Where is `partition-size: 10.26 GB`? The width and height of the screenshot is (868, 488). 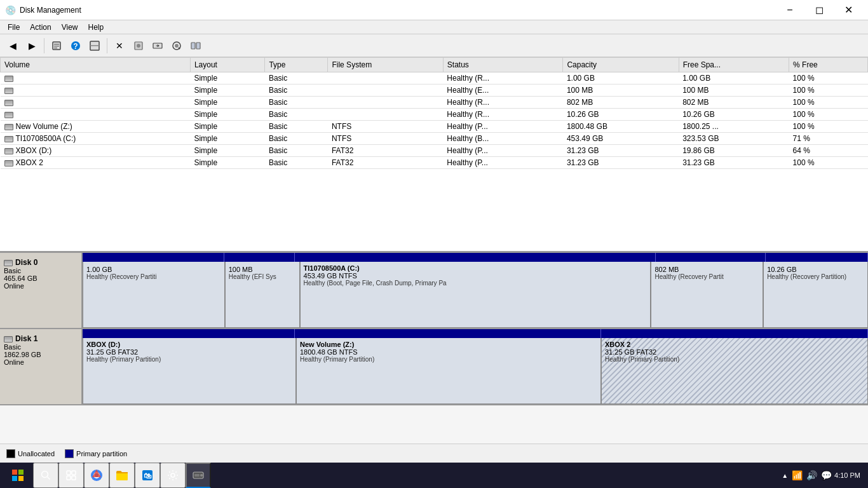
partition-size: 10.26 GB is located at coordinates (816, 269).